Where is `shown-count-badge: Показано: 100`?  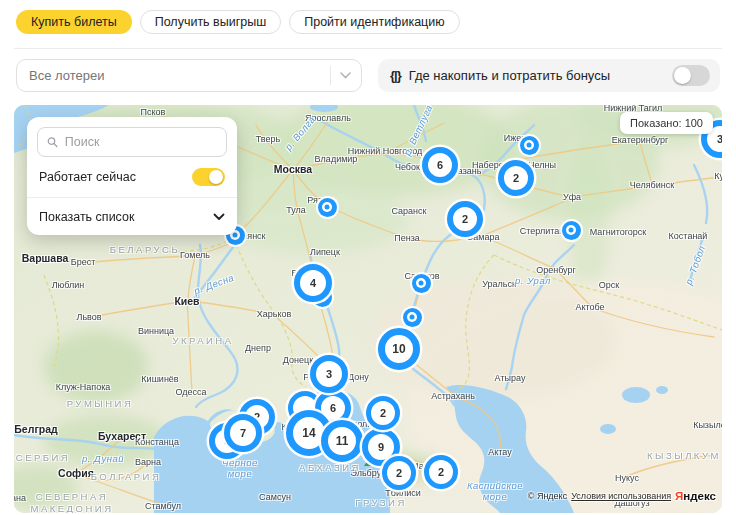 shown-count-badge: Показано: 100 is located at coordinates (666, 123).